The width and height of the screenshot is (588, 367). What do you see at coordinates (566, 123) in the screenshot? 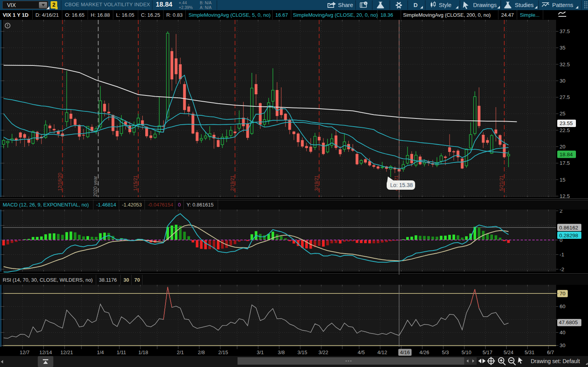
I see `svg-text: 23.55` at bounding box center [566, 123].